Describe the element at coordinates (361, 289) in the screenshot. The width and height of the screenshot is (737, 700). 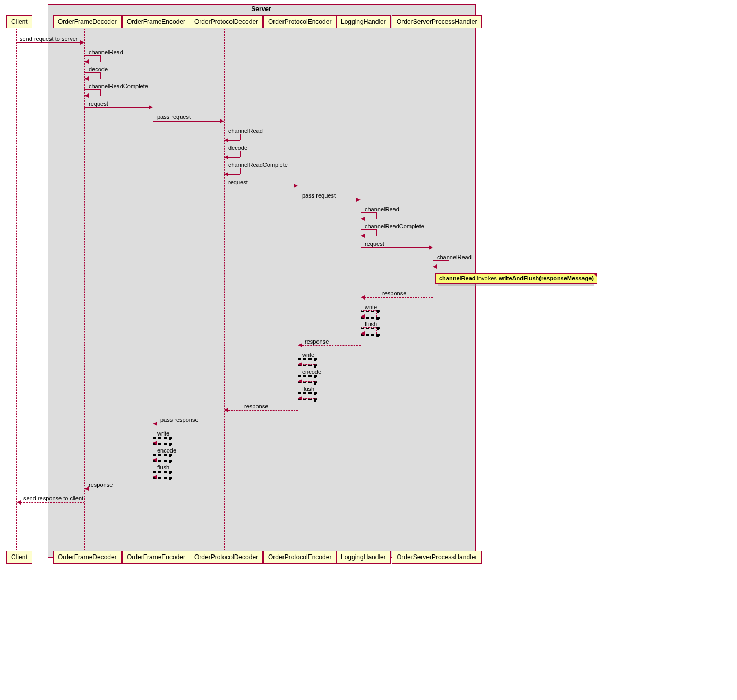
I see `lifeline-log` at that location.